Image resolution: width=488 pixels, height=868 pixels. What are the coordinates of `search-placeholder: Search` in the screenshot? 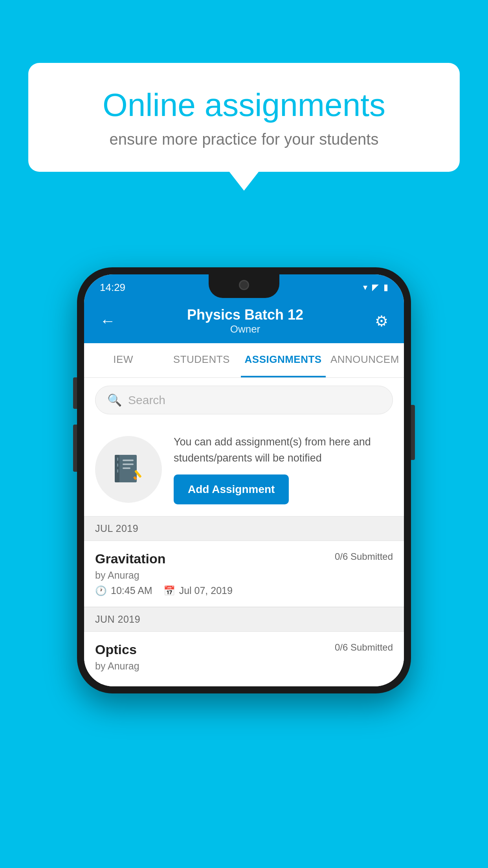 It's located at (147, 400).